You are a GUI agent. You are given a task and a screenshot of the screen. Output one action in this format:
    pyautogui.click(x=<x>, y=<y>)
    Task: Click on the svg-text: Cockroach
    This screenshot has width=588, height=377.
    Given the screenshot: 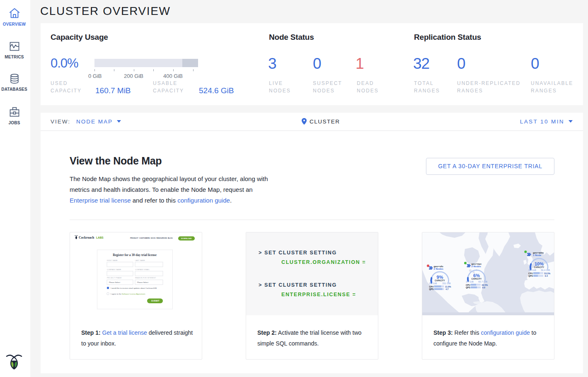 What is the action you would take?
    pyautogui.click(x=87, y=238)
    